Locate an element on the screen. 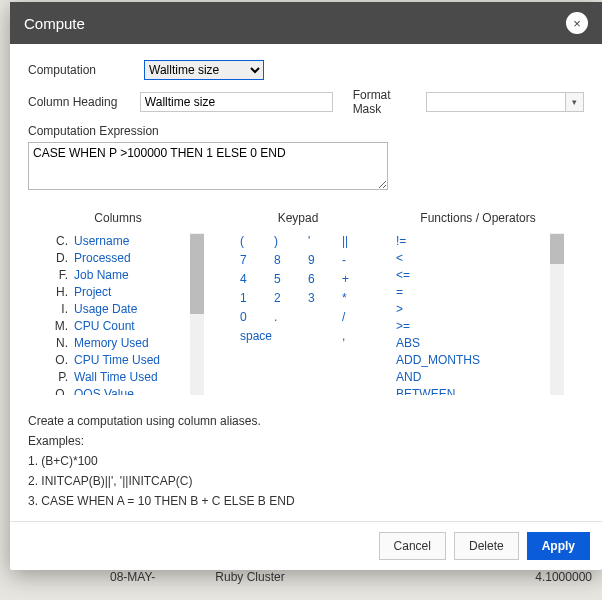 Image resolution: width=602 pixels, height=600 pixels. keypad-key: 8 is located at coordinates (285, 260).